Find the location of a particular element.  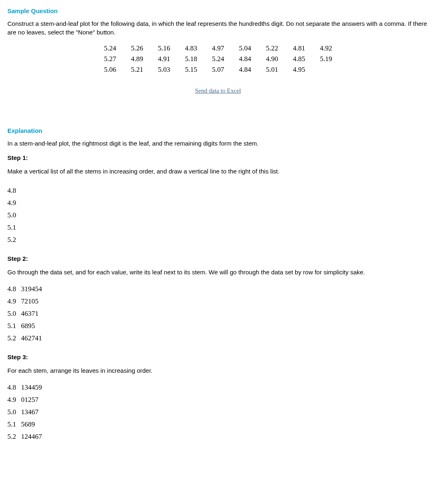

data-cell: 4.97 is located at coordinates (218, 48).